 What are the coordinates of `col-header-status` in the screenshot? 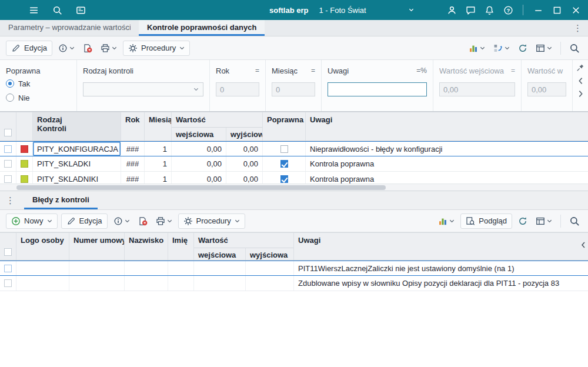 It's located at (25, 126).